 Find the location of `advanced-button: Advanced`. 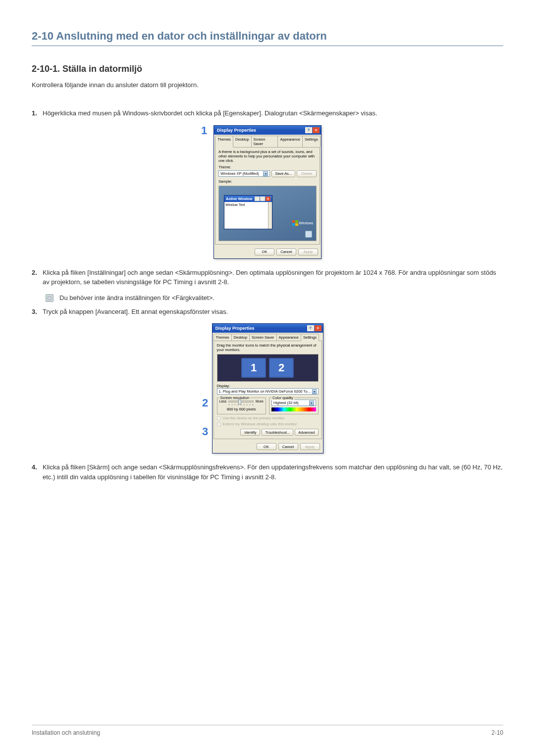

advanced-button: Advanced is located at coordinates (306, 432).